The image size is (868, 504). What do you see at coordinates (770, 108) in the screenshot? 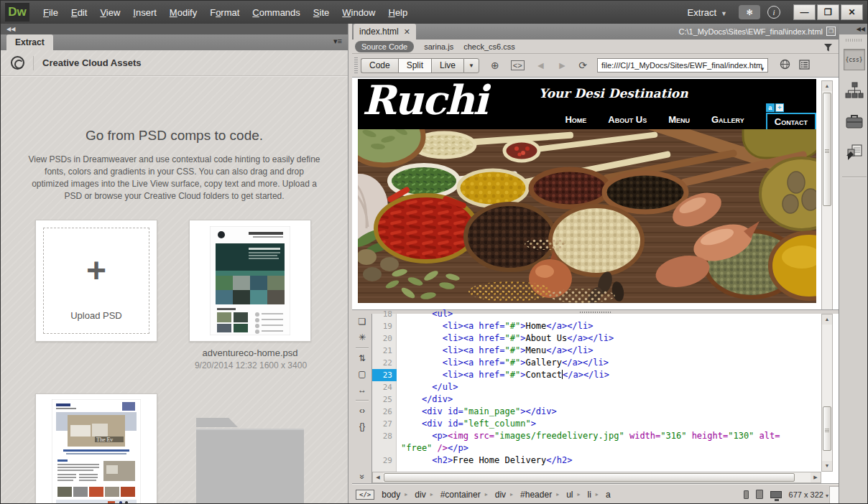
I see `element-tag-badge: a` at bounding box center [770, 108].